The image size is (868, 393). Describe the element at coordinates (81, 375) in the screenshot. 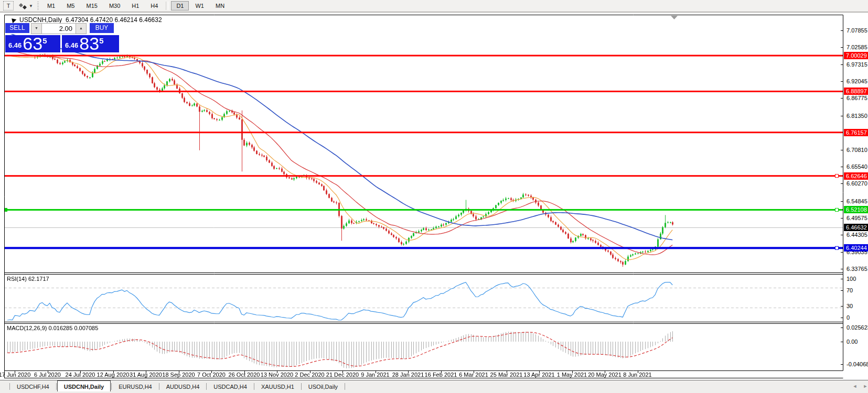

I see `date-axis-label: 24 Jul 2020` at that location.